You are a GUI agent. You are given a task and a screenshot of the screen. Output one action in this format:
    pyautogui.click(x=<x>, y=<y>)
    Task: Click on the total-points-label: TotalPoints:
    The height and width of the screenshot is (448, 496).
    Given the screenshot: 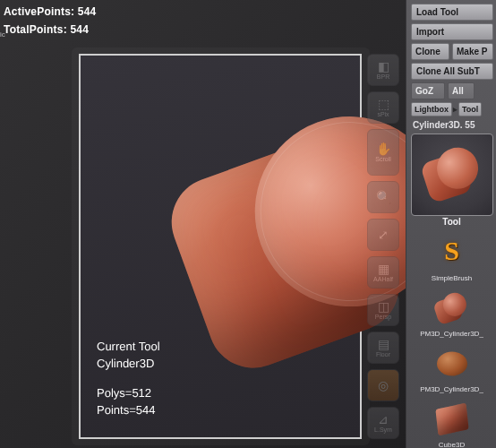 What is the action you would take?
    pyautogui.click(x=36, y=30)
    